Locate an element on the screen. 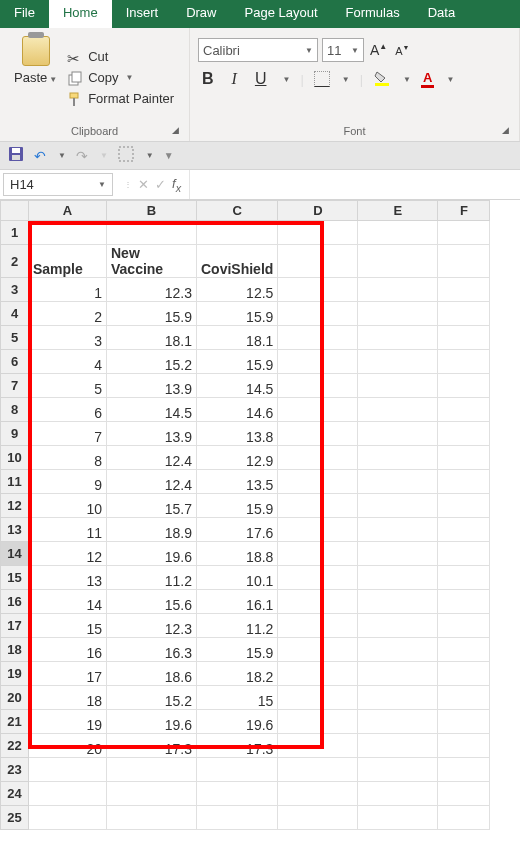 Image resolution: width=520 pixels, height=849 pixels. cell-C8: 14.6 is located at coordinates (238, 410).